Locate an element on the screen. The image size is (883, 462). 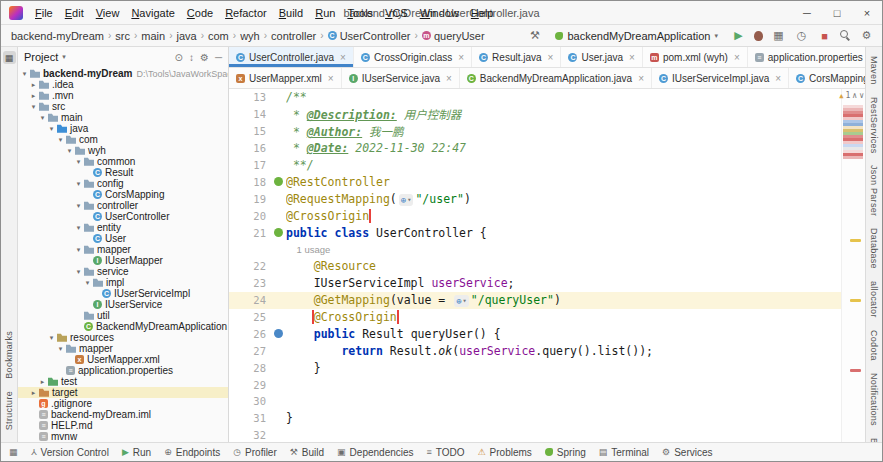
menu-build: Build is located at coordinates (291, 13).